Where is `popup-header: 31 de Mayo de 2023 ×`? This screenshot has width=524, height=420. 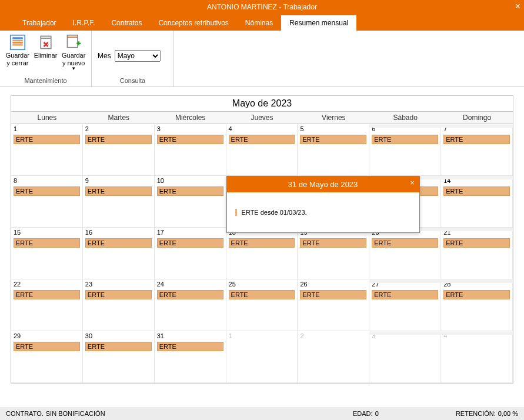
popup-header: 31 de Mayo de 2023 × is located at coordinates (323, 185).